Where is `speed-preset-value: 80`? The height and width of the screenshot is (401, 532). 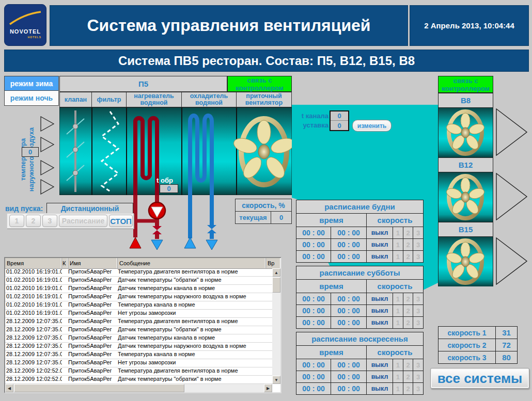
speed-preset-value: 80 is located at coordinates (506, 357).